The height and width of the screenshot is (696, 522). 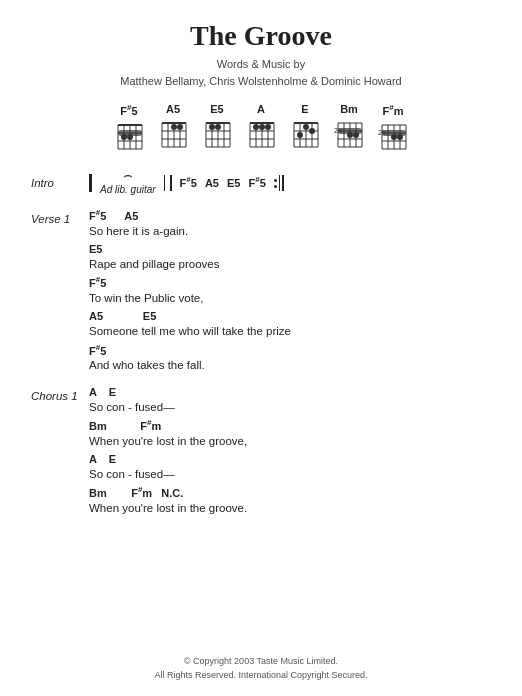 I want to click on intro-chord-2: A5, so click(x=212, y=184).